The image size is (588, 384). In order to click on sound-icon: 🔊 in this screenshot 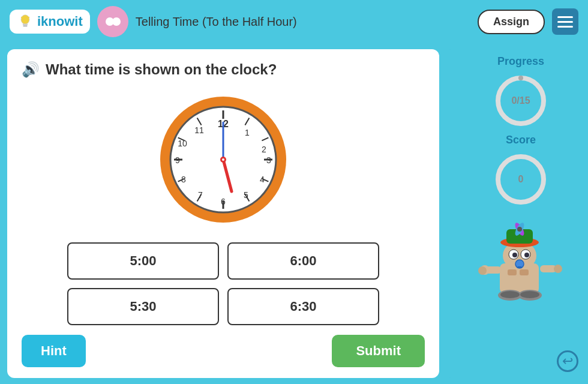, I will do `click(31, 70)`.